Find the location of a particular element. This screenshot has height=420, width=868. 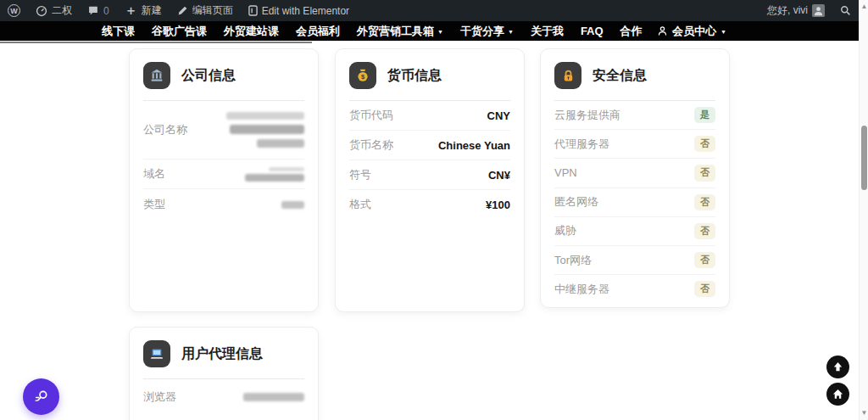

security-card-header: 安全信息 is located at coordinates (635, 81).